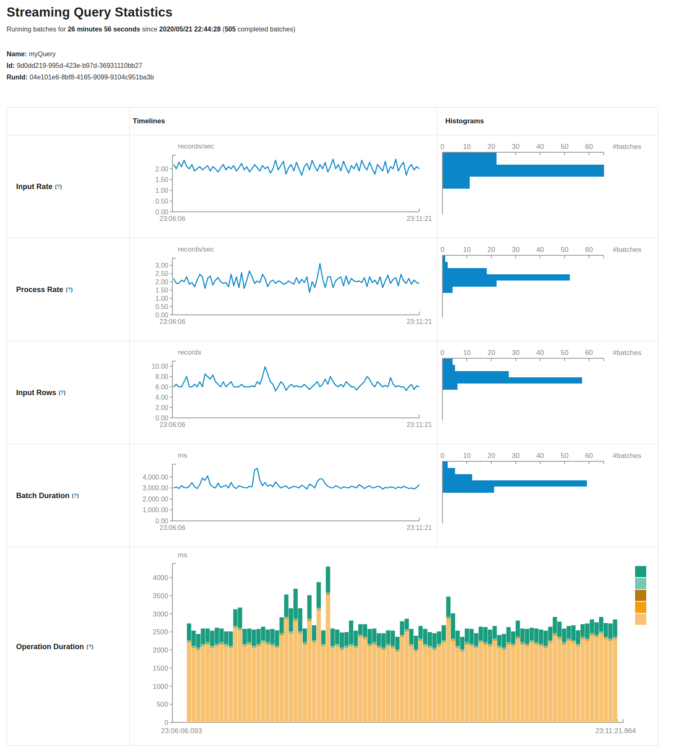  Describe the element at coordinates (181, 731) in the screenshot. I see `svg-text: 23:06:06.093` at that location.